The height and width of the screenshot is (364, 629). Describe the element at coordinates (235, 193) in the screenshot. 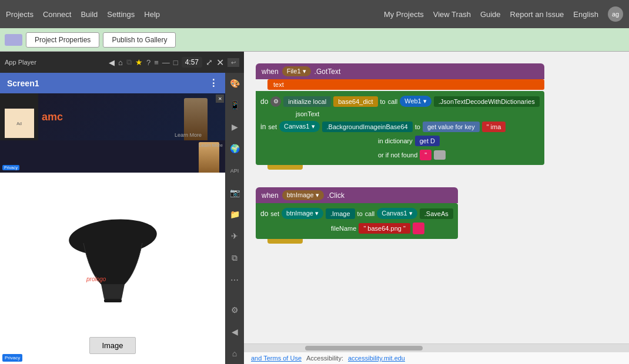

I see `camera-icon: 📷` at that location.